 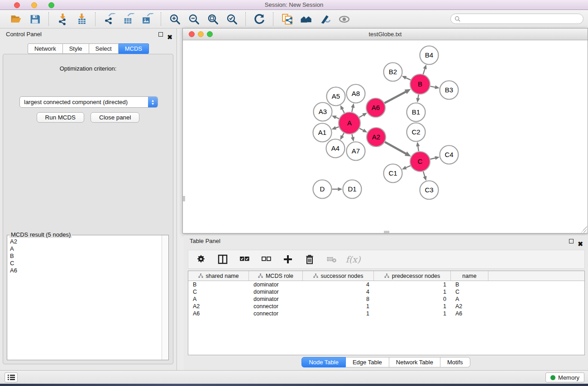 What do you see at coordinates (469, 276) in the screenshot?
I see `column-label: name` at bounding box center [469, 276].